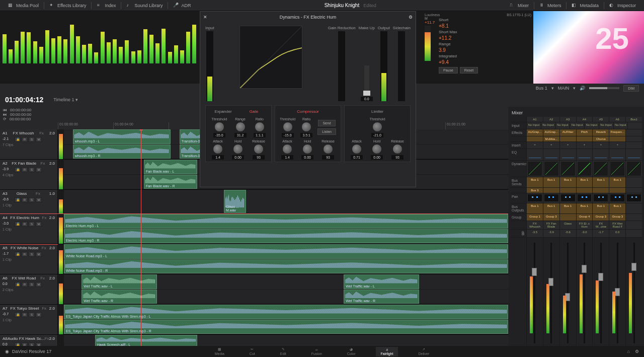 The image size is (644, 357). Describe the element at coordinates (171, 167) in the screenshot. I see `audio-clip: Fan Blade.wav - L` at that location.